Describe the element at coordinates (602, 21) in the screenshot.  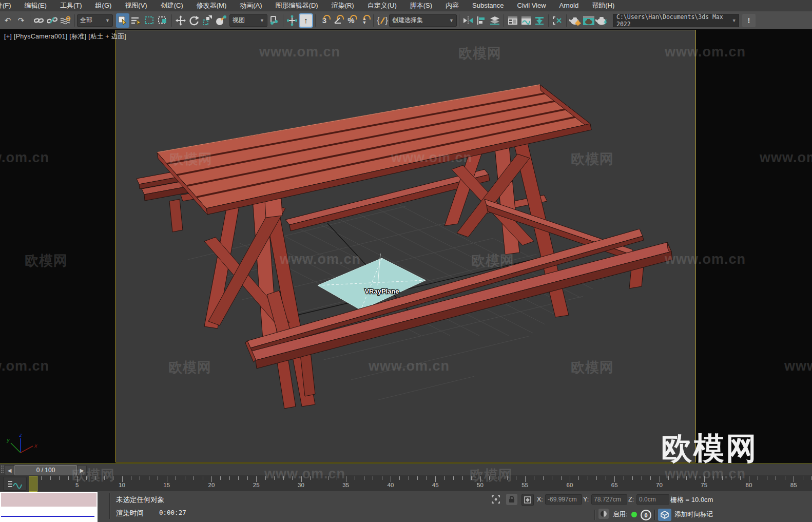
I see `render-production-icon` at that location.